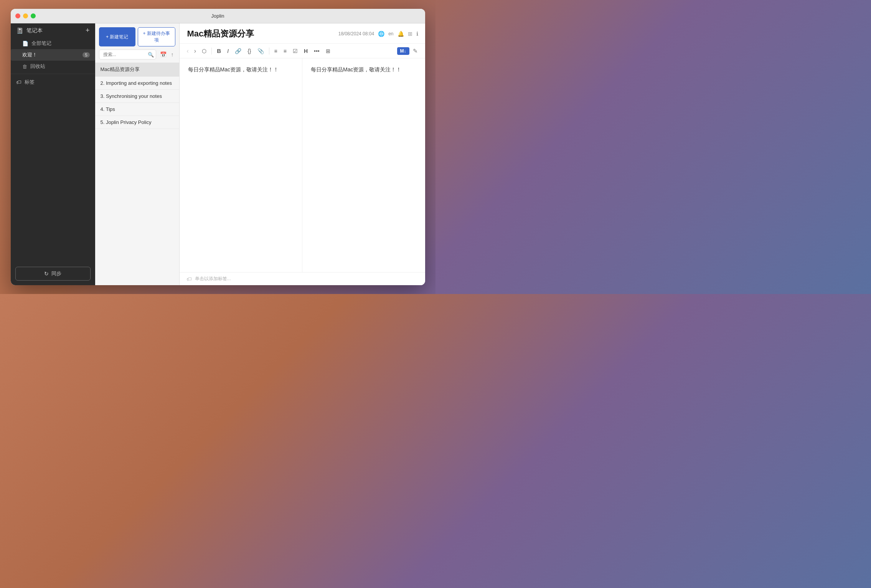  I want to click on search-input-wrap: 🔍, so click(127, 55).